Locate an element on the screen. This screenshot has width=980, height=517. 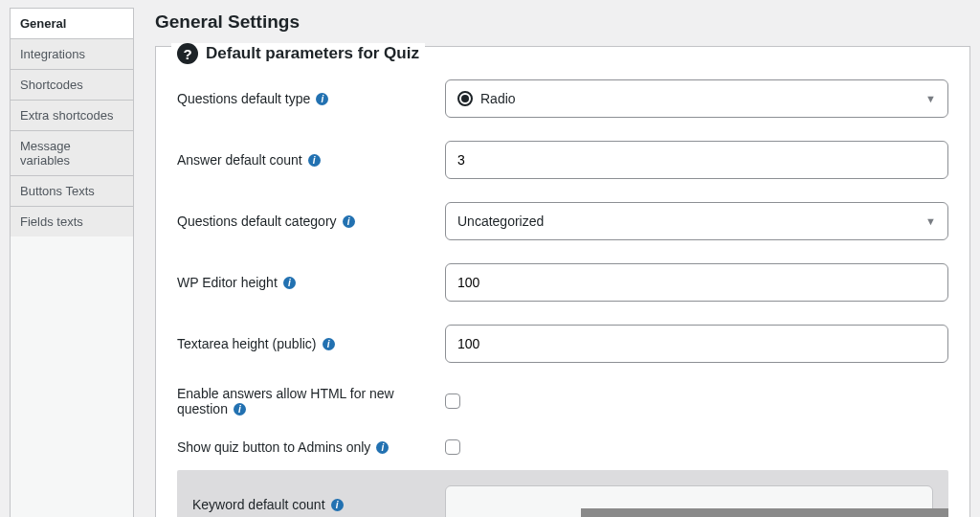
checkbox-allow-html is located at coordinates (453, 401).